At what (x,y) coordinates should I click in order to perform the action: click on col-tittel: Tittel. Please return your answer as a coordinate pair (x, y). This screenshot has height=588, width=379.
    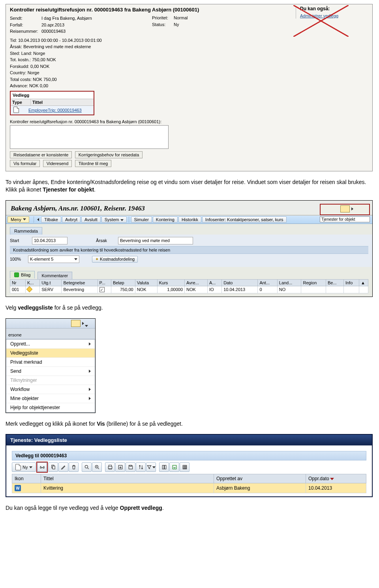
    Looking at the image, I should click on (128, 479).